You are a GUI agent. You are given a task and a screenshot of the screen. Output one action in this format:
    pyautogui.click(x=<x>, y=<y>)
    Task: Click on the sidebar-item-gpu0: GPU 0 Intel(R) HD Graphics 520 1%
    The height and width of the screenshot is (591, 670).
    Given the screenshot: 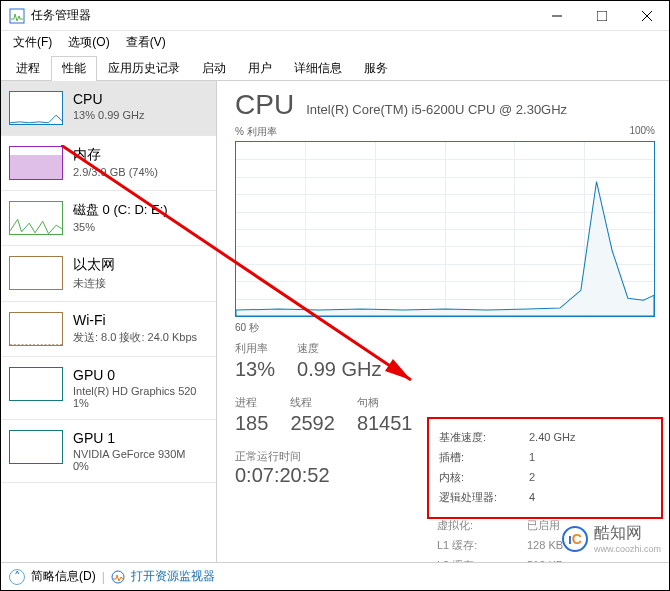 What is the action you would take?
    pyautogui.click(x=108, y=388)
    